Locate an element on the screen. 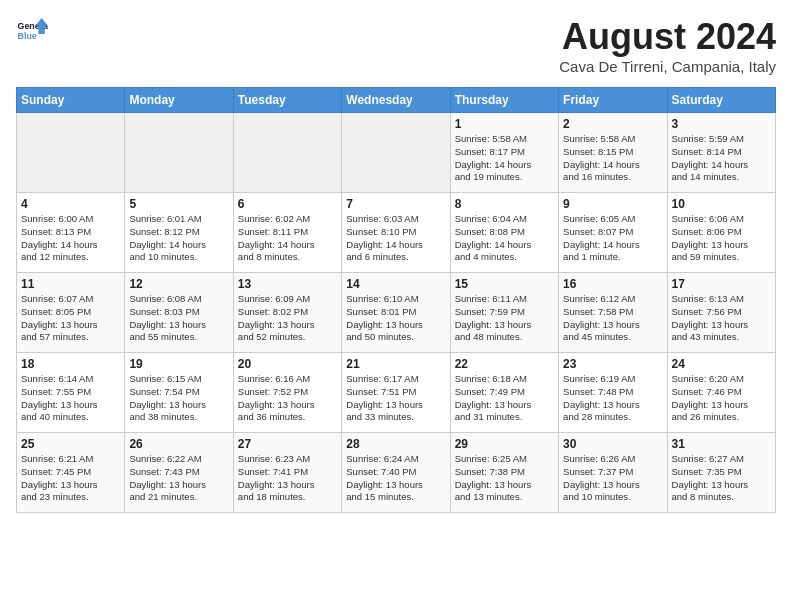 This screenshot has width=792, height=612. location: Cava De Tirreni, Campania, Italy is located at coordinates (668, 66).